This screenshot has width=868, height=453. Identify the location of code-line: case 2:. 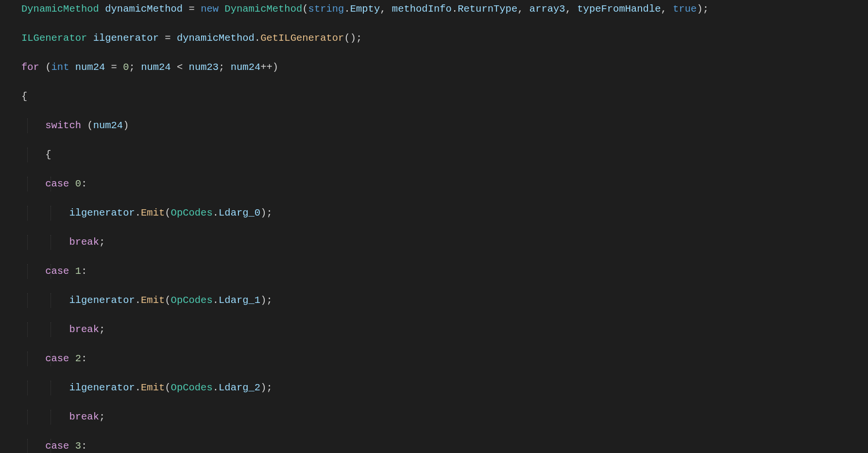
(434, 359).